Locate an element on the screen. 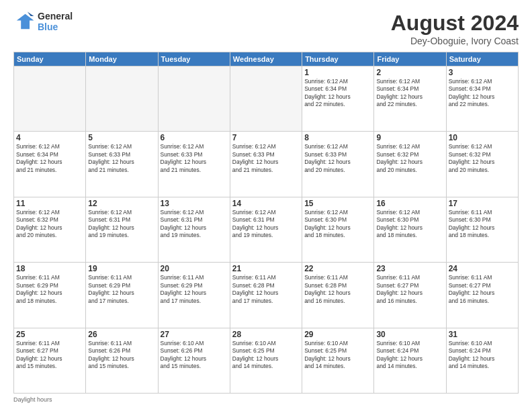  calendar-cell: 27Sunrise: 6:10 AM Sunset: 6:26 PM Dayli… is located at coordinates (193, 360).